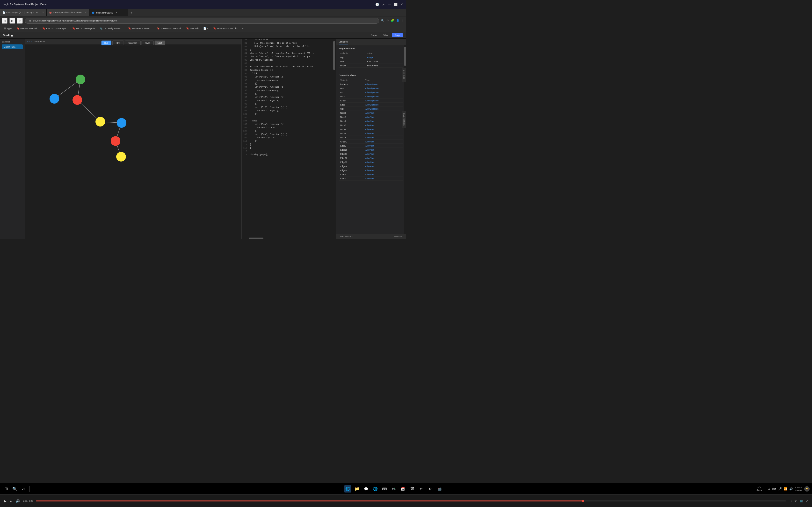 Image resolution: width=812 pixels, height=507 pixels. I want to click on bookmark-math-textbook: 🔖 MATH 0200 Textbook, so click(169, 28).